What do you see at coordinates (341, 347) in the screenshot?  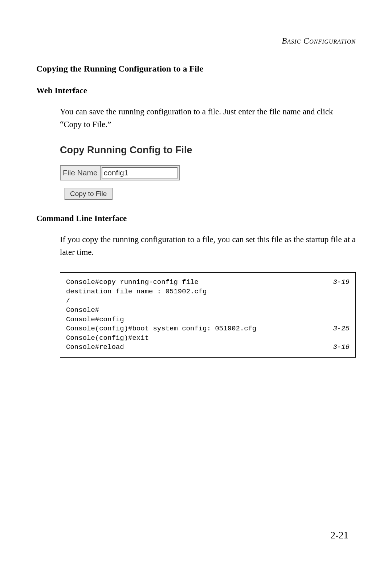 I see `cli-ref: 3-16` at bounding box center [341, 347].